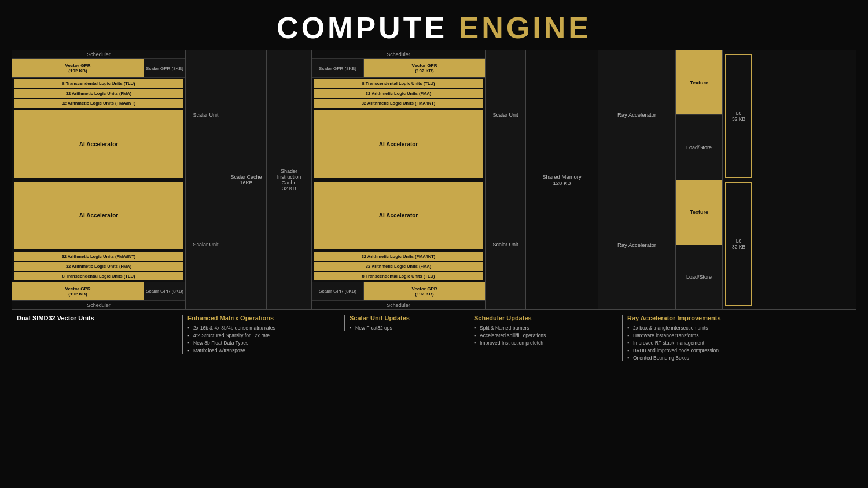 The height and width of the screenshot is (488, 868). Describe the element at coordinates (637, 115) in the screenshot. I see `ray-acc-top: Ray Accelerator` at that location.